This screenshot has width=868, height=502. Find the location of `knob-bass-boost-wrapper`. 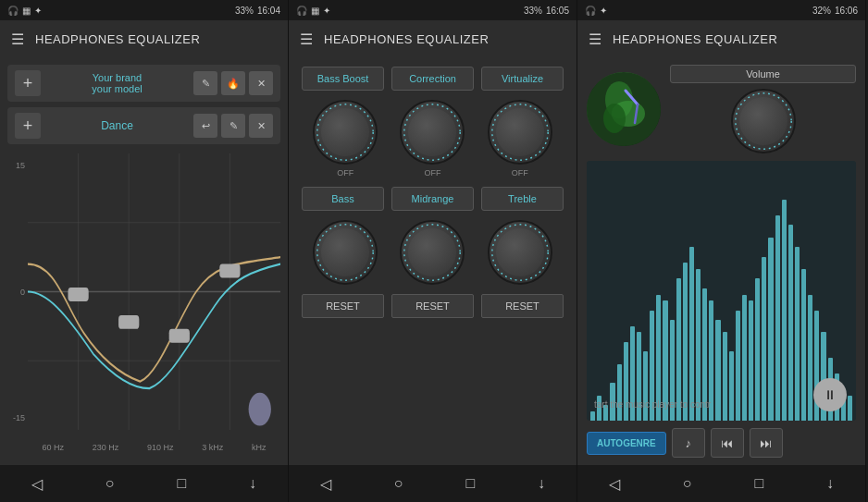

knob-bass-boost-wrapper is located at coordinates (345, 132).